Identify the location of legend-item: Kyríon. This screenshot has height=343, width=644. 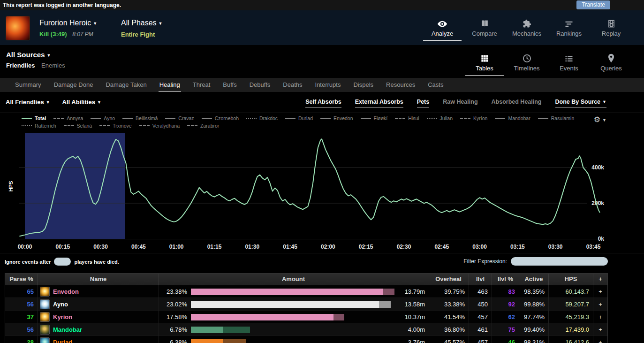
(474, 118).